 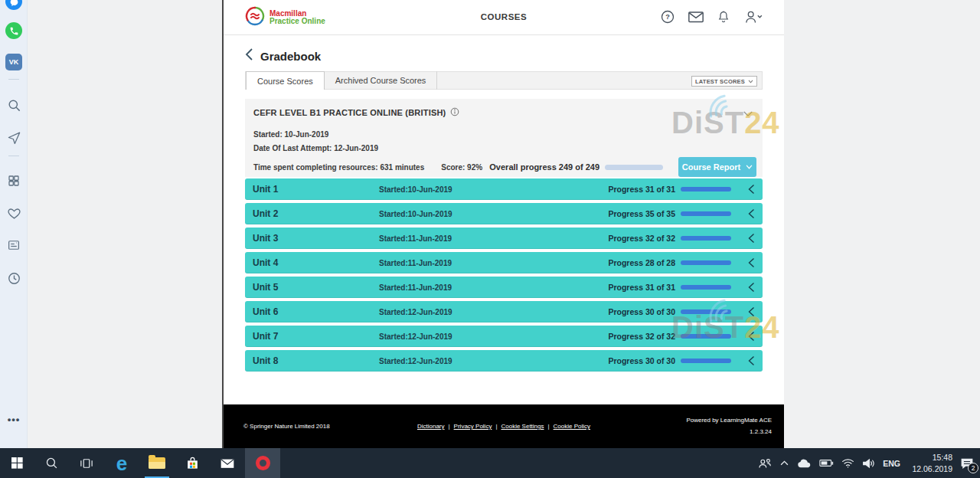 What do you see at coordinates (720, 81) in the screenshot?
I see `latest-scores-label: LATEST SCORES` at bounding box center [720, 81].